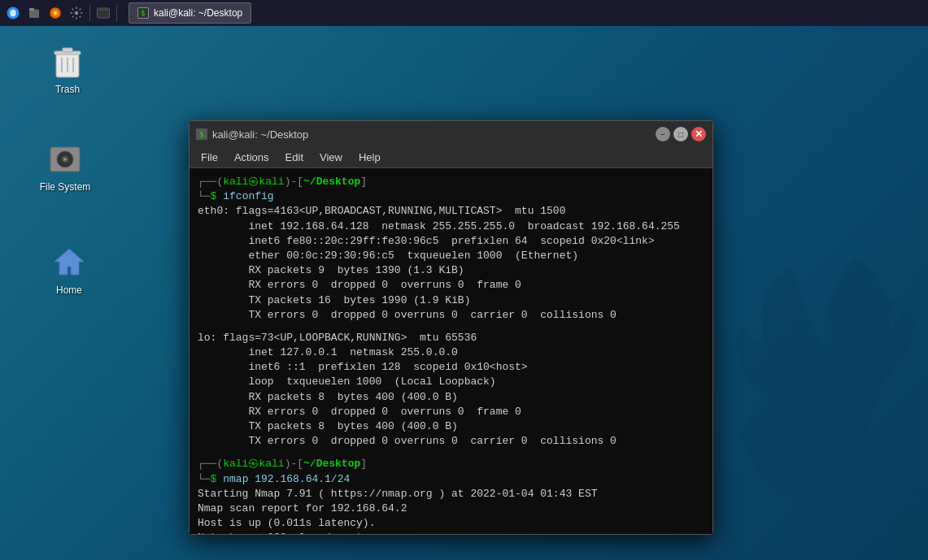 The height and width of the screenshot is (560, 928). I want to click on taskbar-terminal-task: $ kali@kali: ~/Desktop, so click(190, 13).